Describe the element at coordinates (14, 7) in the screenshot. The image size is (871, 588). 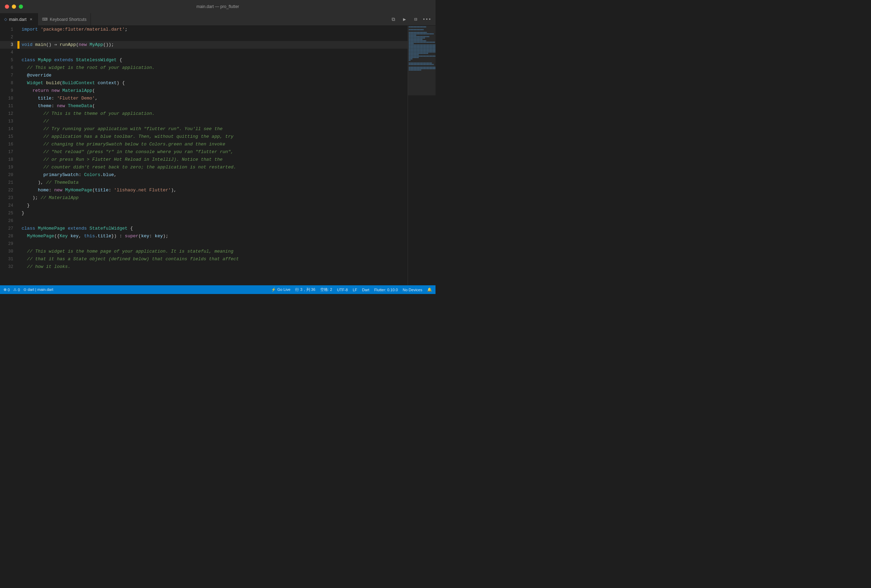
I see `traffic-lights` at that location.